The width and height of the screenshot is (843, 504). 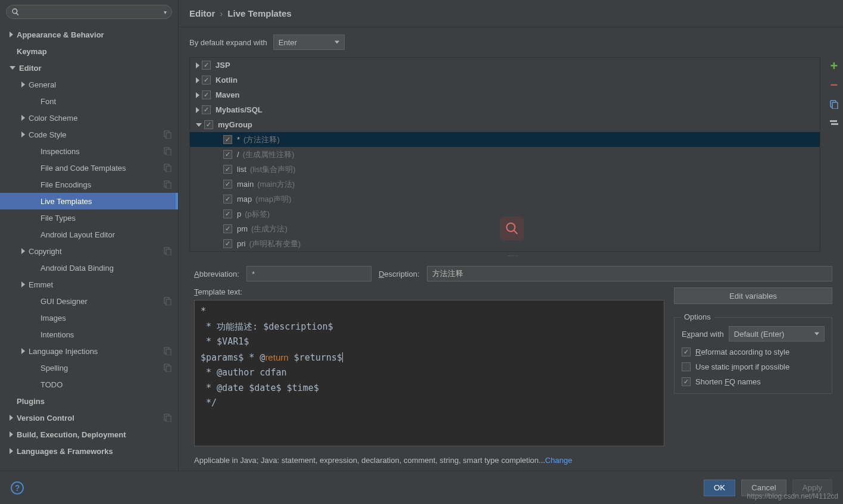 I want to click on settings-icon, so click(x=834, y=123).